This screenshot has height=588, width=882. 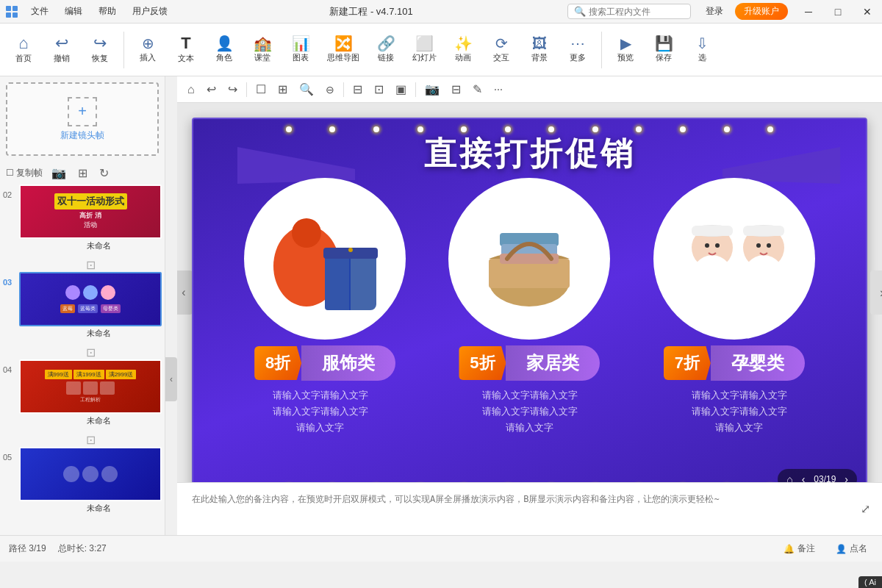 I want to click on minimize-button: ─, so click(x=808, y=12).